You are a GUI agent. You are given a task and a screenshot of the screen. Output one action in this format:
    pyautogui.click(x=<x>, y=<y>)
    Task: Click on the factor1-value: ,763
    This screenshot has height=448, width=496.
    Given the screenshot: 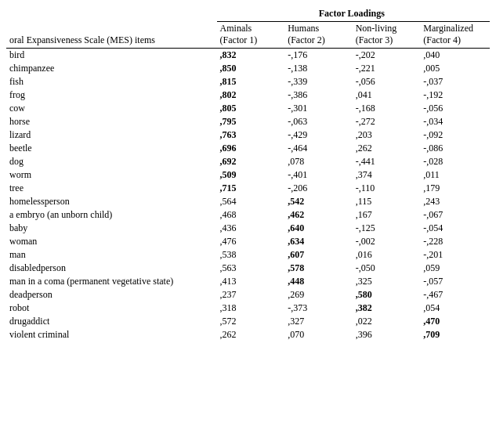 What is the action you would take?
    pyautogui.click(x=251, y=135)
    